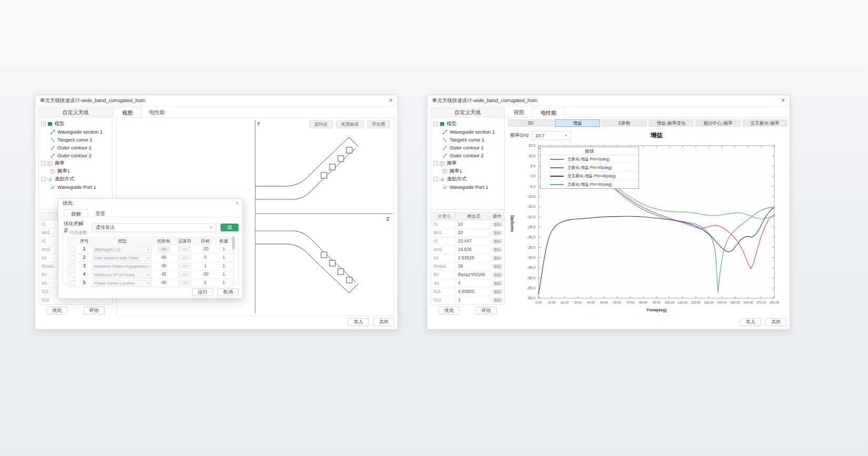 This screenshot has width=868, height=456. Describe the element at coordinates (624, 123) in the screenshot. I see `result-type-button: S参数` at that location.